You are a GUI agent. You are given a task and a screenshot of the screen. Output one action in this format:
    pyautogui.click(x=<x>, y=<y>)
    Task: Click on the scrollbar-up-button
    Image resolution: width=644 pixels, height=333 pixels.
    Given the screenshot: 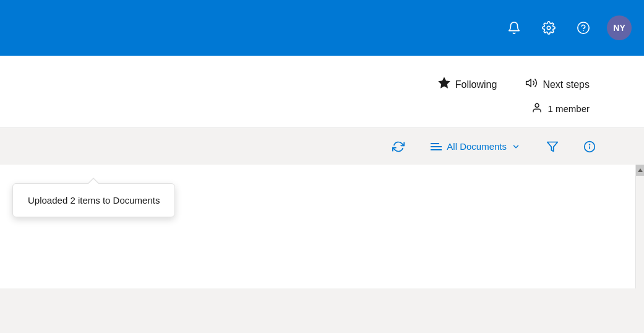 What is the action you would take?
    pyautogui.click(x=640, y=170)
    